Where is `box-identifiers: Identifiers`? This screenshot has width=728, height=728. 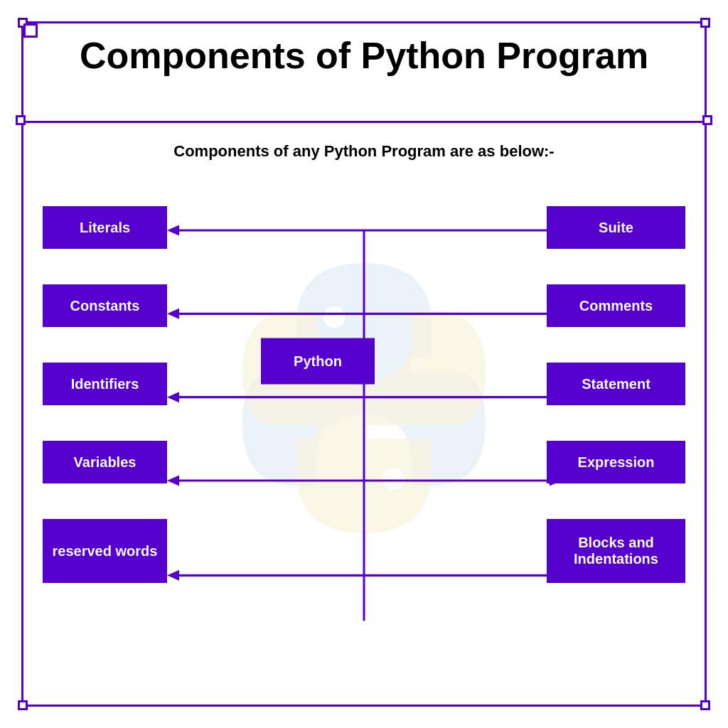 box-identifiers: Identifiers is located at coordinates (105, 384).